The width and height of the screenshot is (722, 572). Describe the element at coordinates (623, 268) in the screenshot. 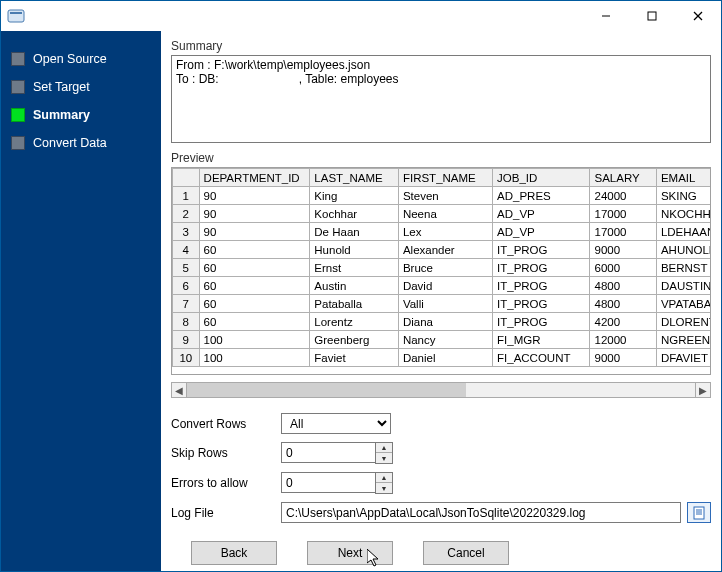

I see `cell: 6000` at that location.